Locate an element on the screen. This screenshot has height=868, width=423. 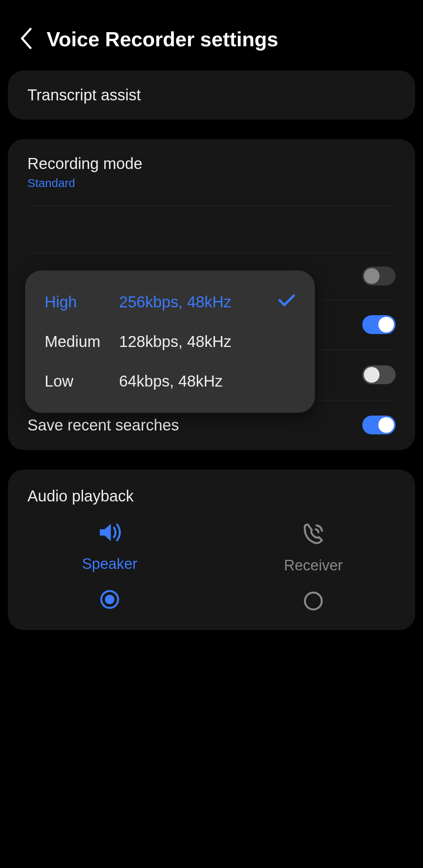
save-searches-label: Save recent searches is located at coordinates (103, 425).